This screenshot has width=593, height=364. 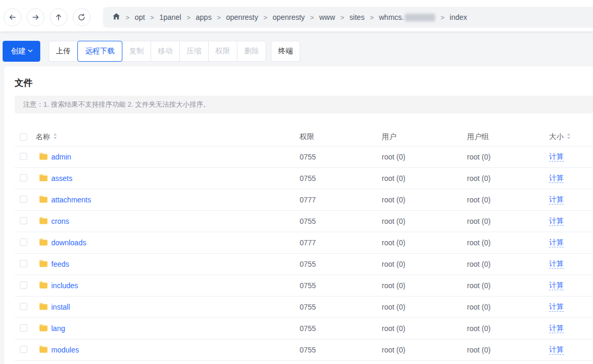 I want to click on forward-button, so click(x=36, y=17).